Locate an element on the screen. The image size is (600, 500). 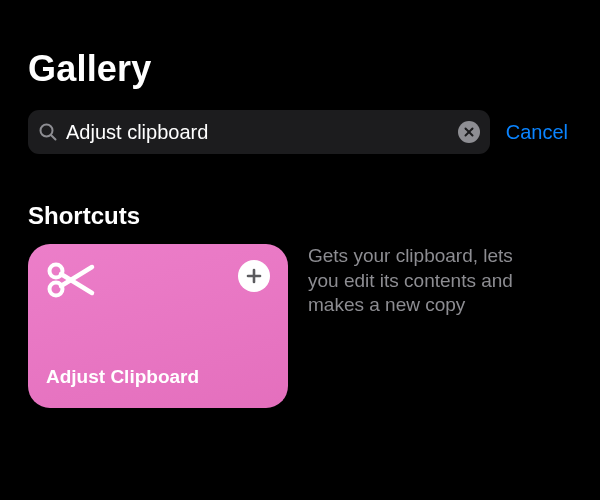
search-input is located at coordinates (258, 132).